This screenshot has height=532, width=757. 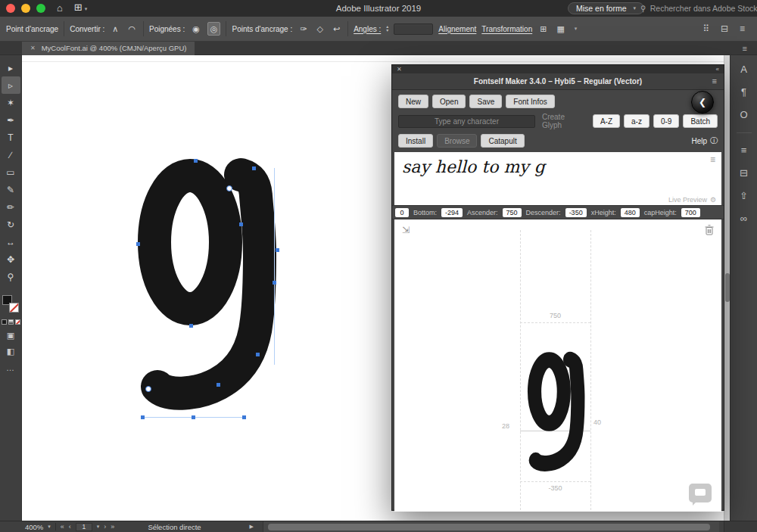 What do you see at coordinates (84, 527) in the screenshot?
I see `artboard-number-input` at bounding box center [84, 527].